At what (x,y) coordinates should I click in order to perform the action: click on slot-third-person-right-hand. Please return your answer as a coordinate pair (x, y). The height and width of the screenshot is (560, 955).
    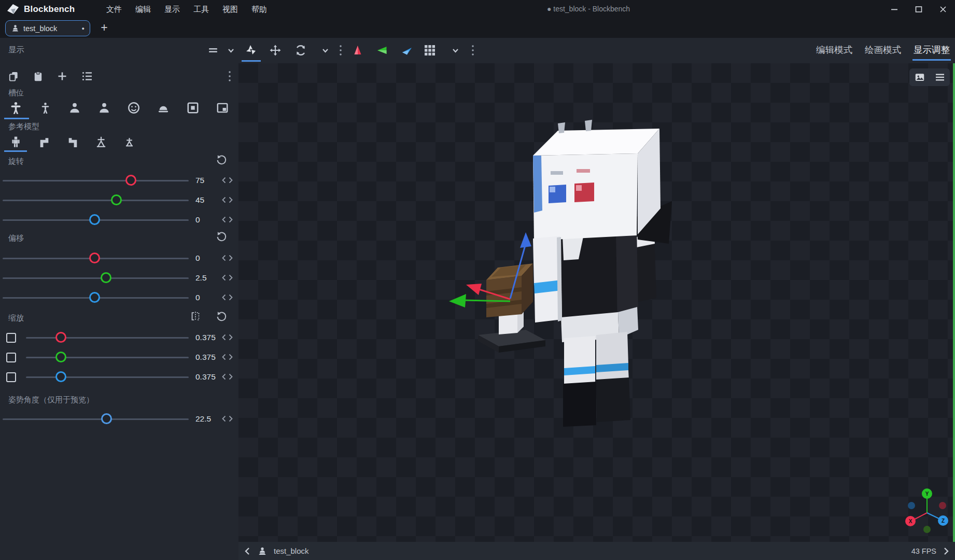
    Looking at the image, I should click on (16, 108).